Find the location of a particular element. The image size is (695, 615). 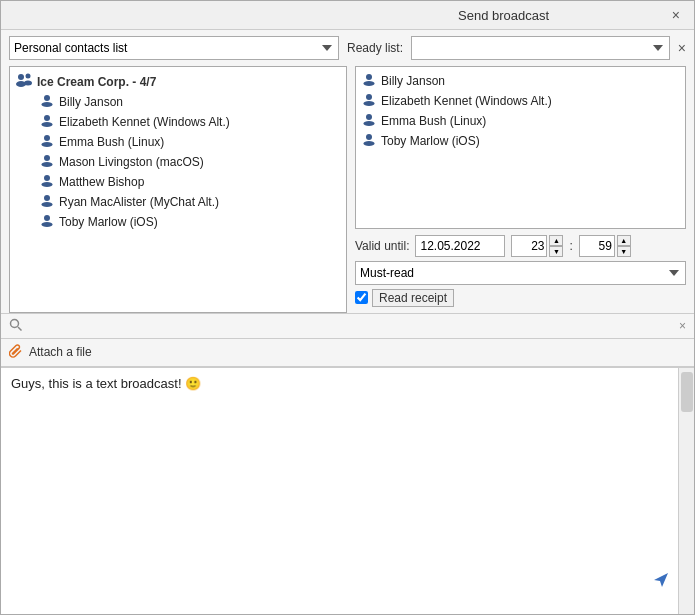

group-icon is located at coordinates (24, 82).